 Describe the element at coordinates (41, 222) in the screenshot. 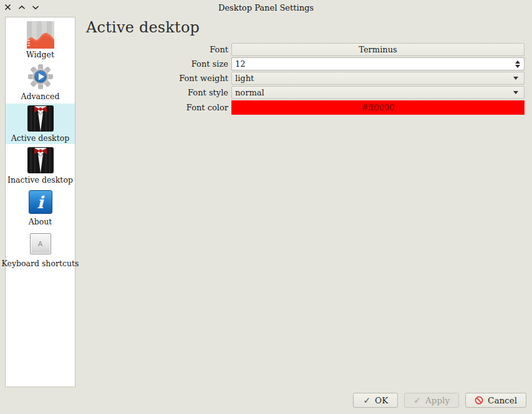

I see `sidebar-item-label: About` at that location.